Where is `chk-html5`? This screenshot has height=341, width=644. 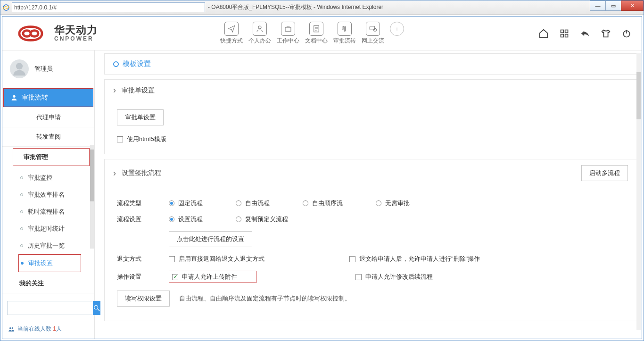
chk-html5 is located at coordinates (120, 140).